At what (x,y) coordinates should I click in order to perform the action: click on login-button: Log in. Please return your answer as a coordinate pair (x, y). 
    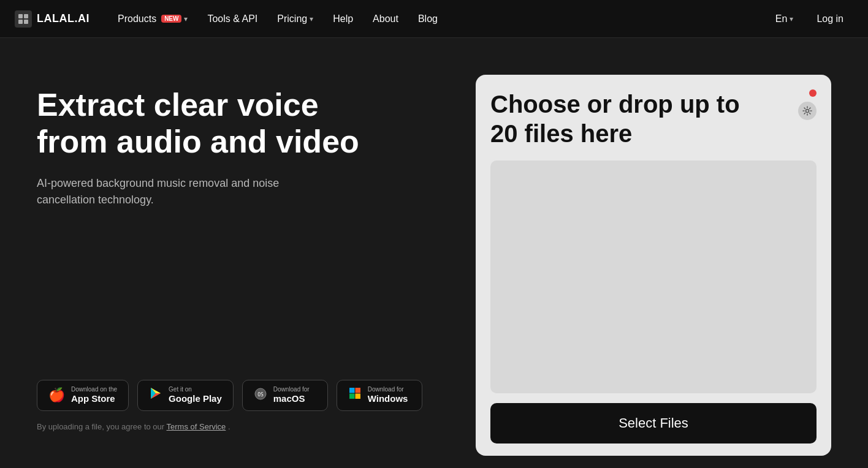
    Looking at the image, I should click on (830, 19).